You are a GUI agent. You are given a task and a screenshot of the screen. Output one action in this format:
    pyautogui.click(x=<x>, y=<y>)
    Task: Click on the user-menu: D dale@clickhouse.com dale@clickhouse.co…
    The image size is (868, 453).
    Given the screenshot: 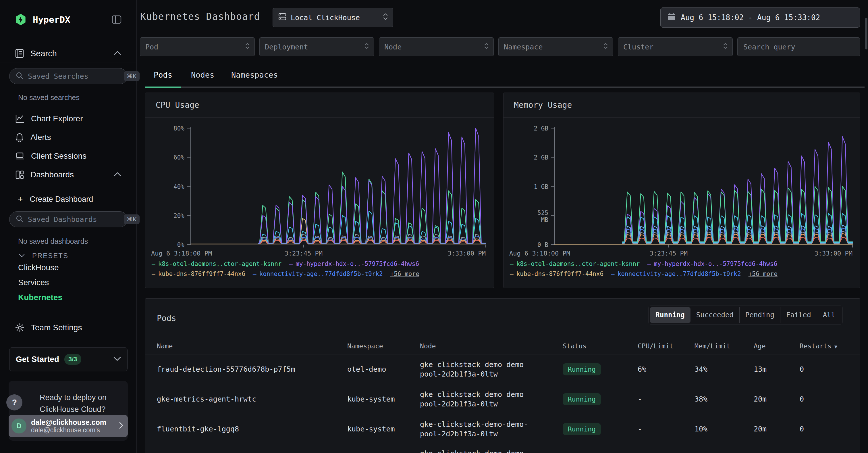 What is the action you would take?
    pyautogui.click(x=68, y=426)
    